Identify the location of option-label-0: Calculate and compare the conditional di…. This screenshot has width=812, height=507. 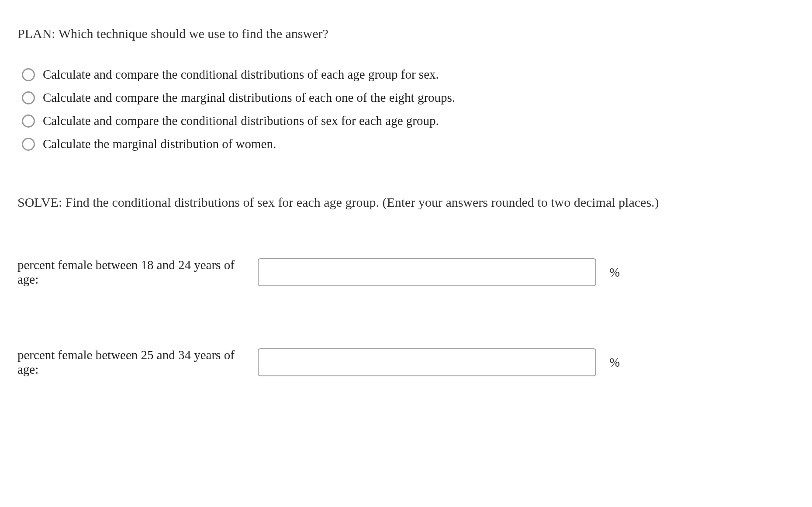
(241, 74).